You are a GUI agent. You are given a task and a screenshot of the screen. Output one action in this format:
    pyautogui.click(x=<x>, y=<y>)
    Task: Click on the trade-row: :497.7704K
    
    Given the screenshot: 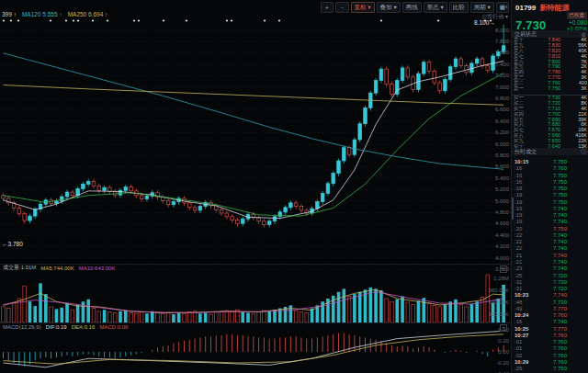 What is the action you would take?
    pyautogui.click(x=549, y=309)
    